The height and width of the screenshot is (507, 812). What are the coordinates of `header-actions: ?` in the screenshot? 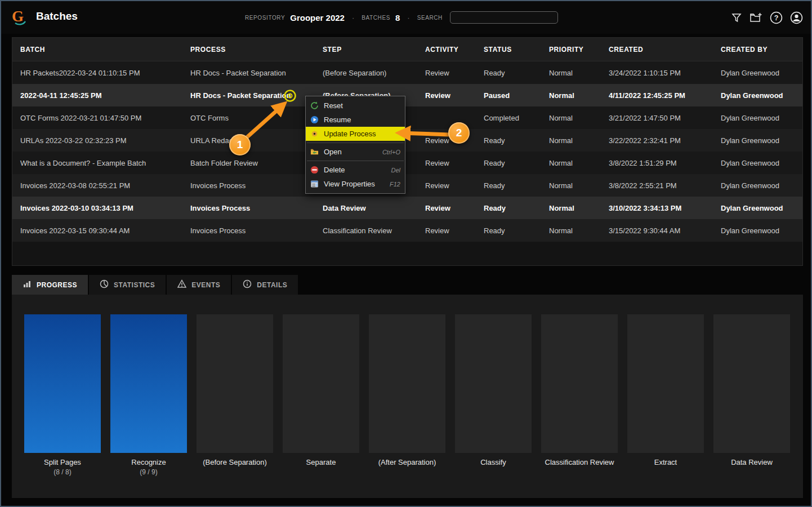 It's located at (767, 17).